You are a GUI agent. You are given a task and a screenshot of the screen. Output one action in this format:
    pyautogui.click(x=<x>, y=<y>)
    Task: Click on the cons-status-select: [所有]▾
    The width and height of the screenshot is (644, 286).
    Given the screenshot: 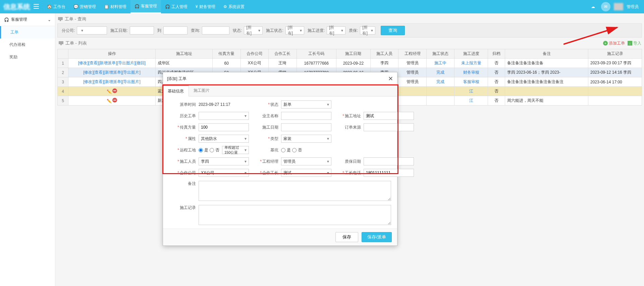 What is the action you would take?
    pyautogui.click(x=295, y=30)
    